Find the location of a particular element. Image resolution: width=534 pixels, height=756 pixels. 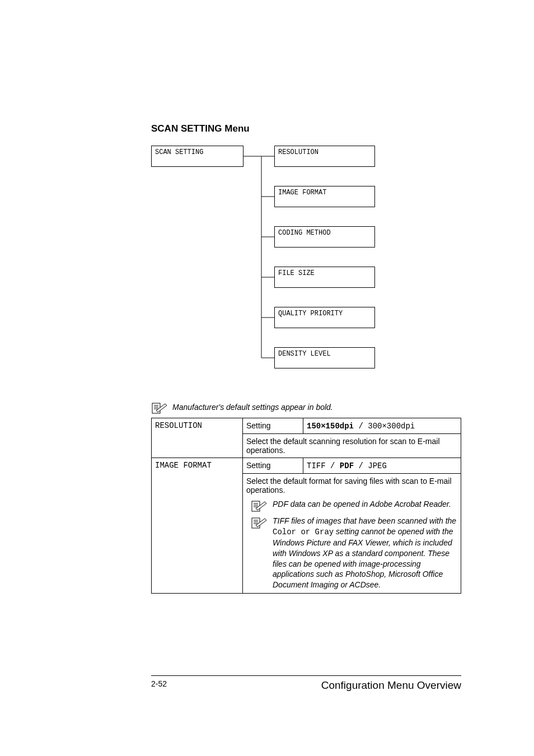

defaults-note-text: Manufacturer's default settings appear i… is located at coordinates (253, 407).